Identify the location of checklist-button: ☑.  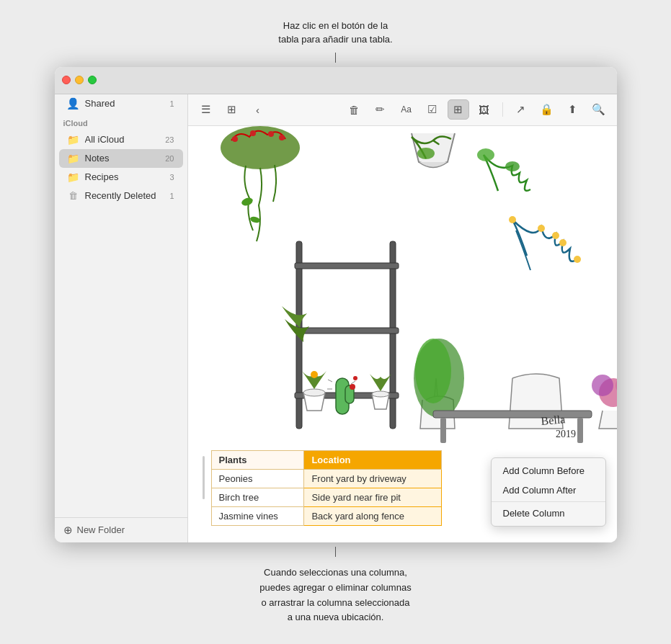
(432, 109).